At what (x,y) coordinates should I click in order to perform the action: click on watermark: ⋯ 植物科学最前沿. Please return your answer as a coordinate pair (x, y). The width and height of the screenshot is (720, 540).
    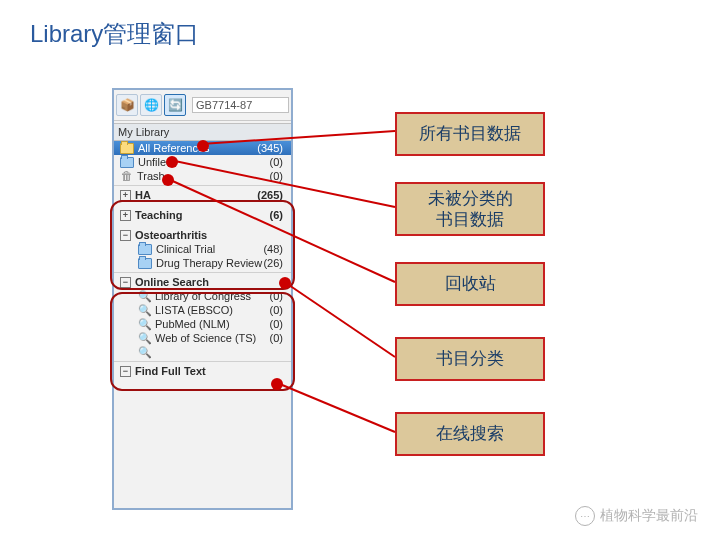
    Looking at the image, I should click on (636, 516).